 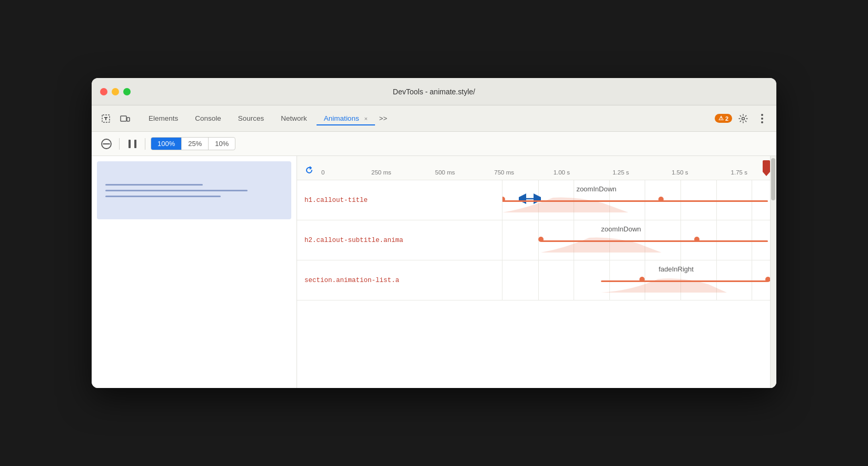 What do you see at coordinates (739, 172) in the screenshot?
I see `tick-1750: 1.75 s` at bounding box center [739, 172].